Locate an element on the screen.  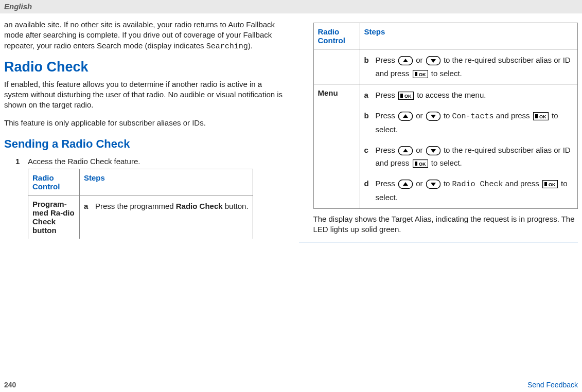
substep-body: Press the programmed Radio Check button. is located at coordinates (172, 206).